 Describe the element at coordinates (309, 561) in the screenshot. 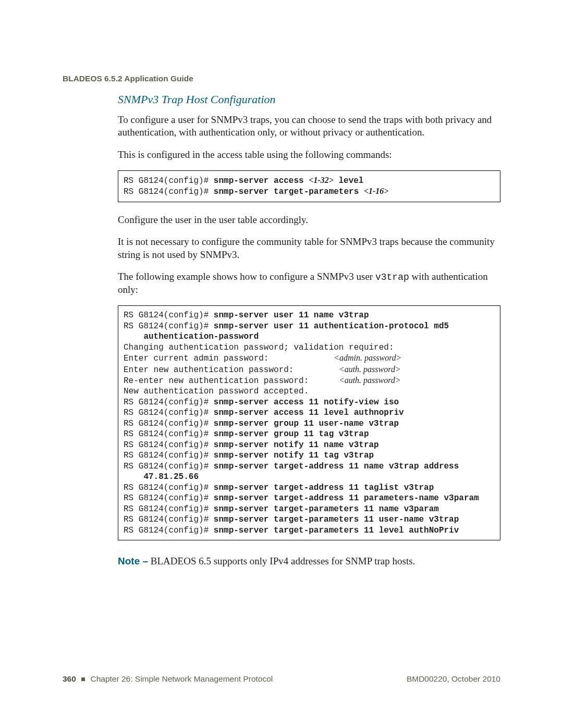

I see `note: Note – BLADEOS 6.5 supports only IPv4 ad…` at that location.